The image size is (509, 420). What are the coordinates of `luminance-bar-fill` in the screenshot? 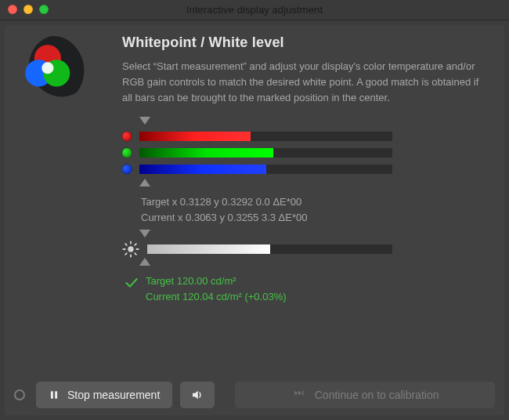 It's located at (208, 249).